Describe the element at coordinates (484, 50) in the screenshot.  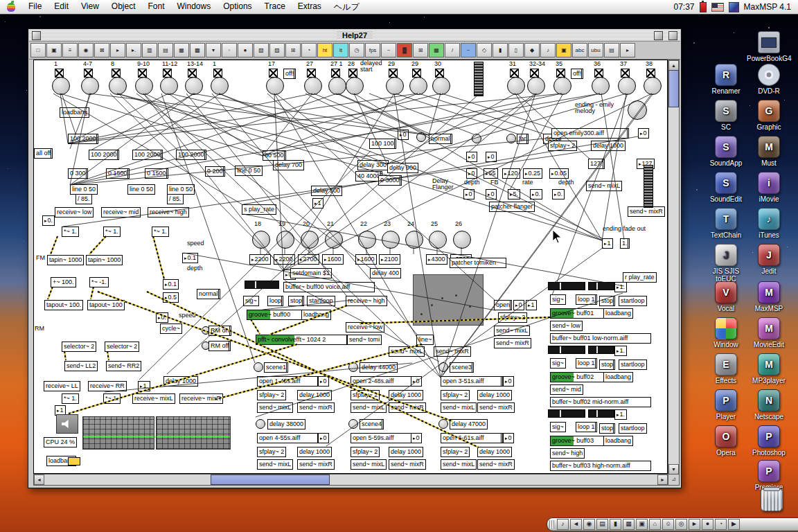
I see `palette-function-button: ◇` at that location.